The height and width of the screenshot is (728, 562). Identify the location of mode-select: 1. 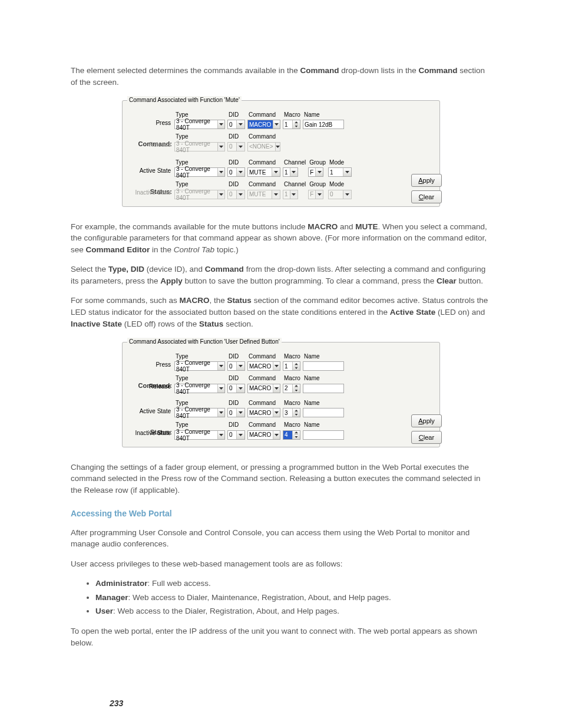
(340, 172).